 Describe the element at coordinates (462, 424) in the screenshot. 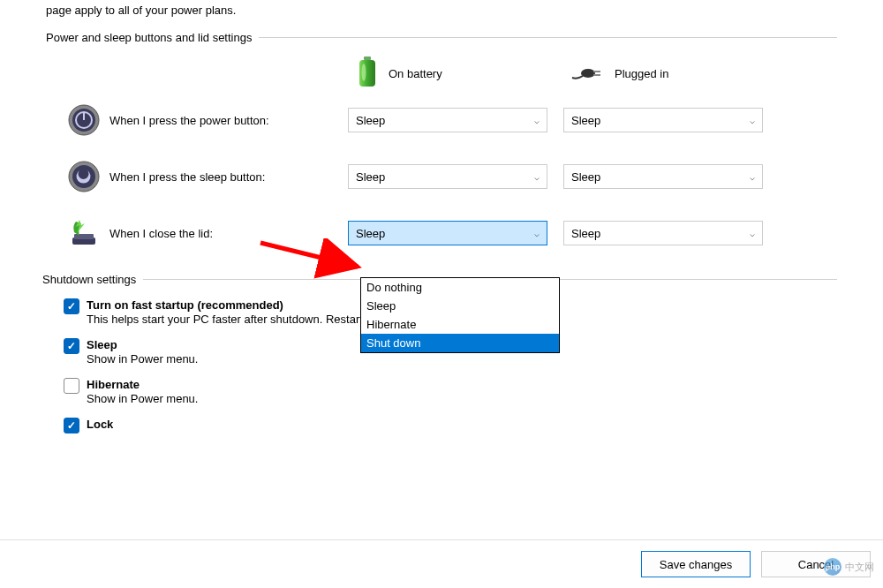

I see `checkbox-label-lock: Lock` at that location.